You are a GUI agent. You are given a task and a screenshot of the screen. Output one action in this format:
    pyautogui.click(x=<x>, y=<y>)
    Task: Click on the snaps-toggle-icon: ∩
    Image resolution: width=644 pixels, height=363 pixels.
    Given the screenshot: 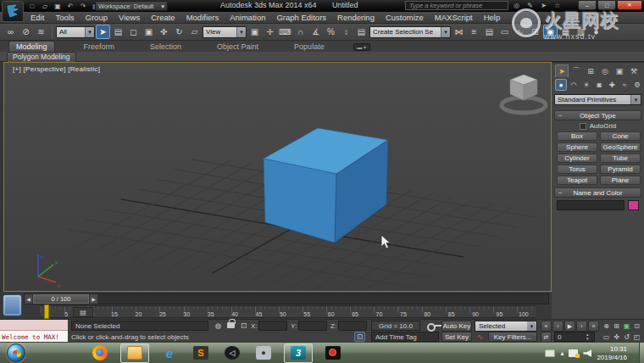 What is the action you would take?
    pyautogui.click(x=300, y=32)
    